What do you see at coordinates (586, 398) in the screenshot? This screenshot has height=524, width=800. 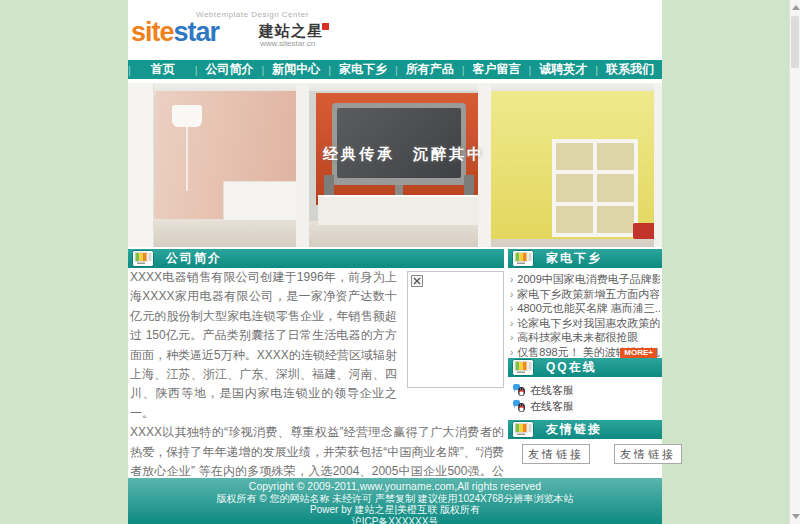 I see `qq-list: 在线客服 在线客服` at bounding box center [586, 398].